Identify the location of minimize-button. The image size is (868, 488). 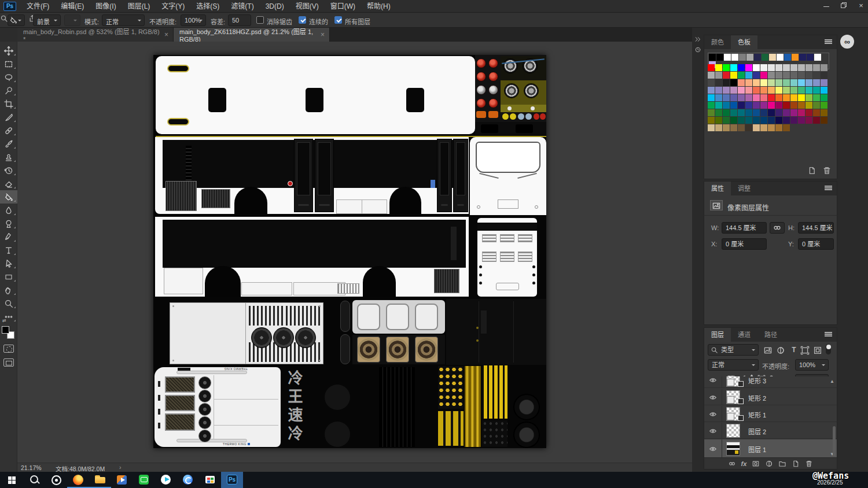
(826, 6).